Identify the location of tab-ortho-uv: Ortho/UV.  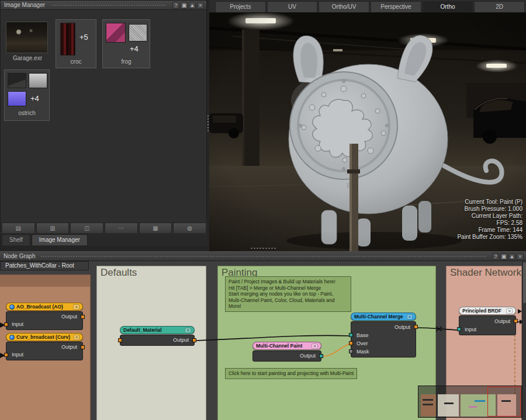
(344, 7).